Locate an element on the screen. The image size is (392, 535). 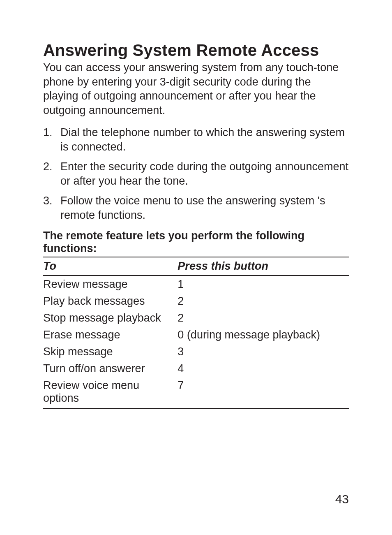
table-intro: The remote feature lets you perform the … is located at coordinates (196, 242).